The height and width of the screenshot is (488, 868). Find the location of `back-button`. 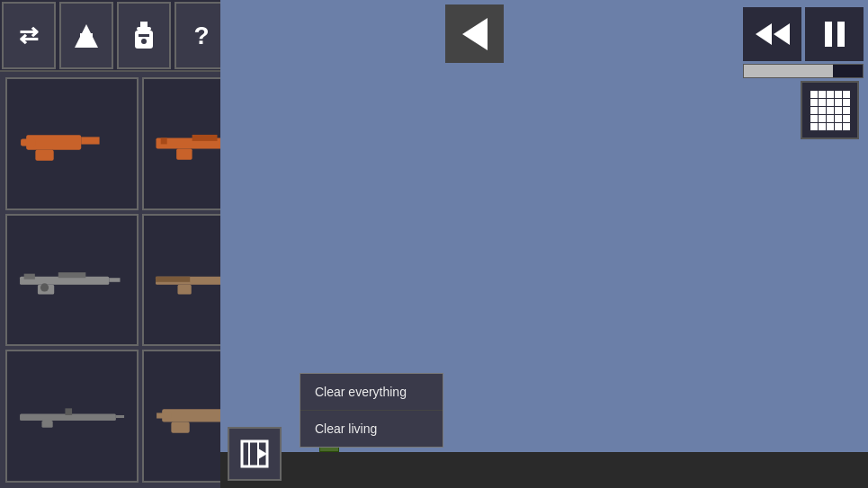

back-button is located at coordinates (475, 34).